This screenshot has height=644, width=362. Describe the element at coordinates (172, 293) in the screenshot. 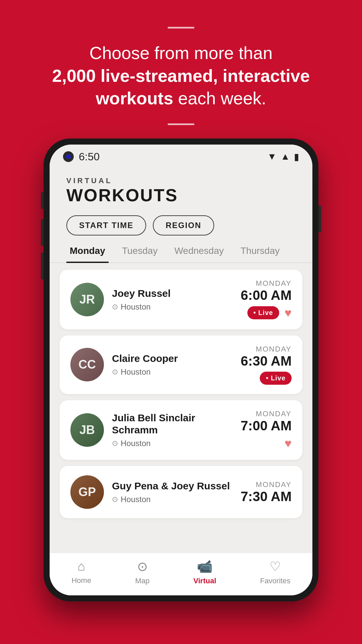

I see `workout-name-joey: Joey Russel` at that location.